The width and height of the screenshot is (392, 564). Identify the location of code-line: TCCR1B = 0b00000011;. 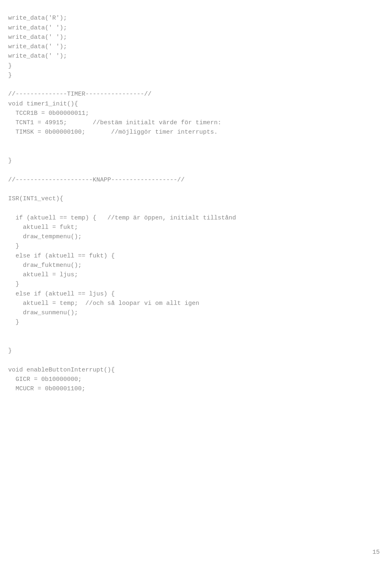
(196, 114).